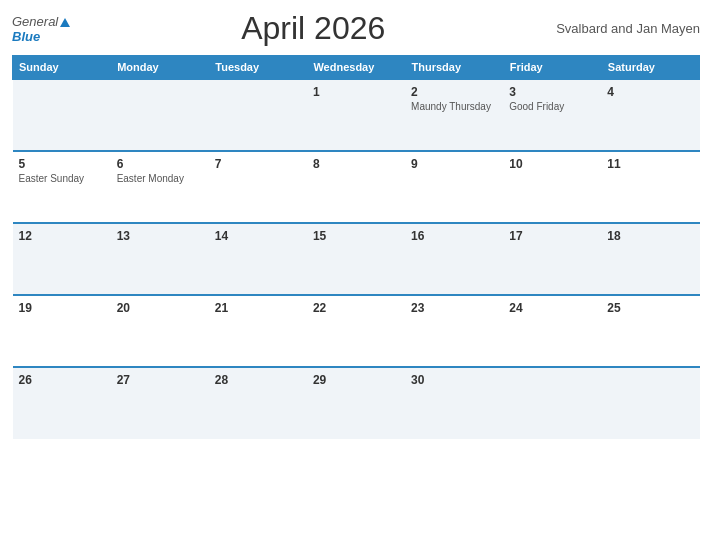  What do you see at coordinates (552, 259) in the screenshot?
I see `calendar-day-cell: 17` at bounding box center [552, 259].